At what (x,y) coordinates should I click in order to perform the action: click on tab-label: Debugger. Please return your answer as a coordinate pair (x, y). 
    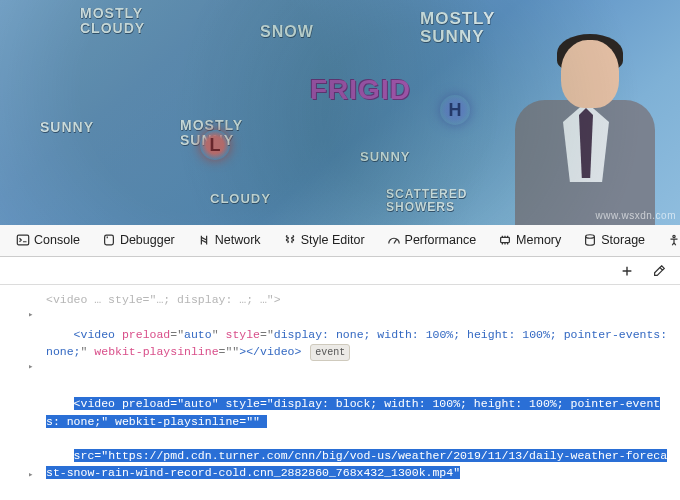
    Looking at the image, I should click on (148, 240).